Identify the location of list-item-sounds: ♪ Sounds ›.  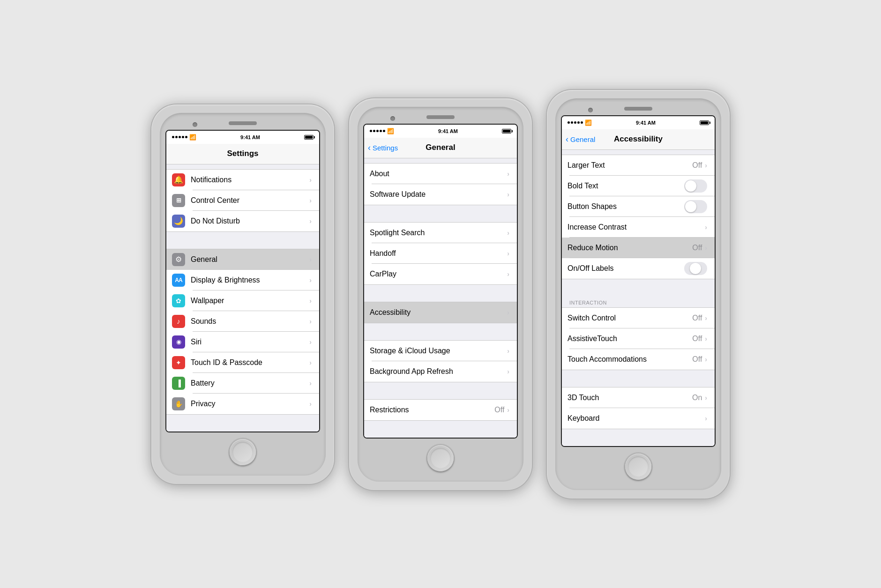
(243, 321).